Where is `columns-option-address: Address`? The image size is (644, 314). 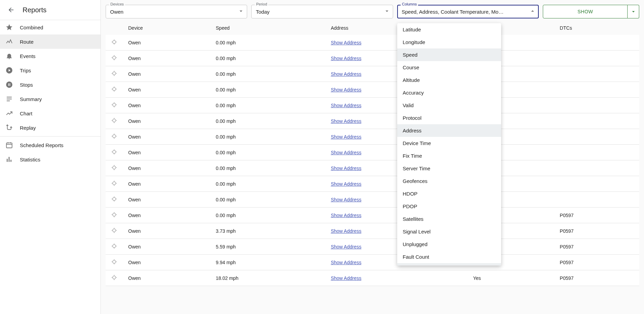
columns-option-address: Address is located at coordinates (449, 130).